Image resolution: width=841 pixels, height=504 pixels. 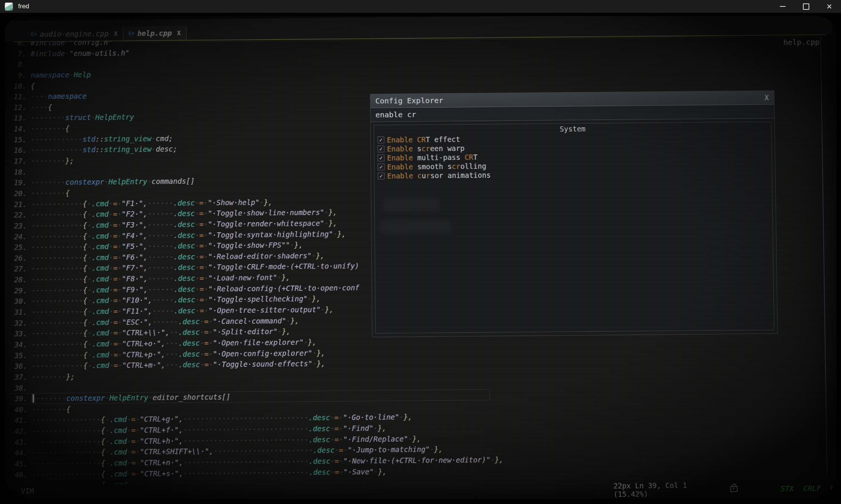 I want to click on text-segment: "·New·file·(+CTRL·for·new·editor)", so click(x=417, y=460).